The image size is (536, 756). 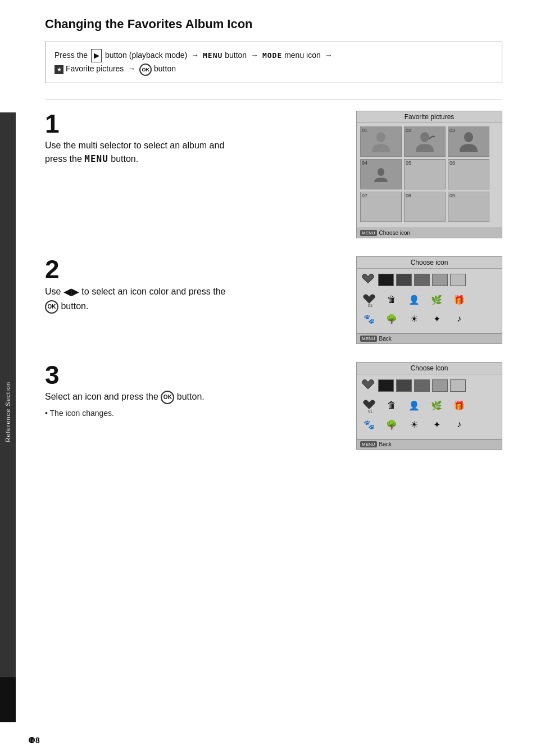 I want to click on icon-paw: 🐾, so click(x=369, y=319).